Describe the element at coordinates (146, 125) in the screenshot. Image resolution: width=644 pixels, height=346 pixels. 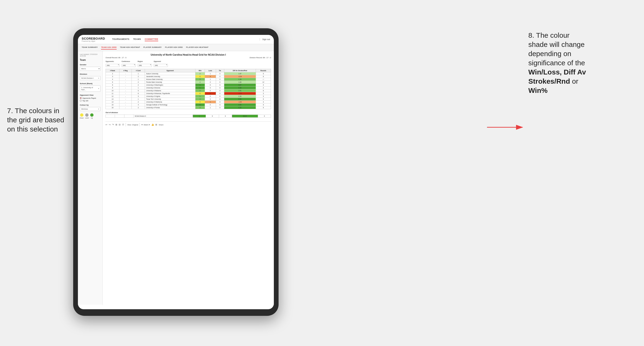
I see `watch-button: 👁 Watch ▾` at that location.